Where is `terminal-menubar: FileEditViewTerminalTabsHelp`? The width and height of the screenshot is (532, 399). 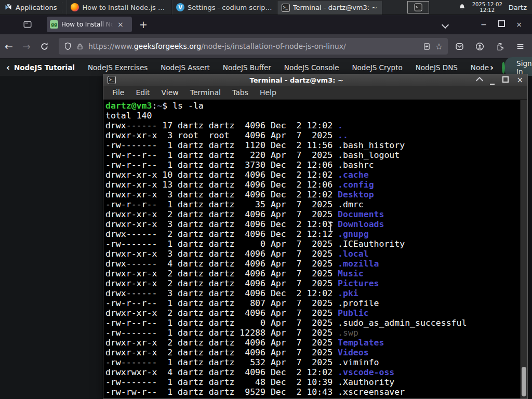 terminal-menubar: FileEditViewTerminalTabsHelp is located at coordinates (315, 92).